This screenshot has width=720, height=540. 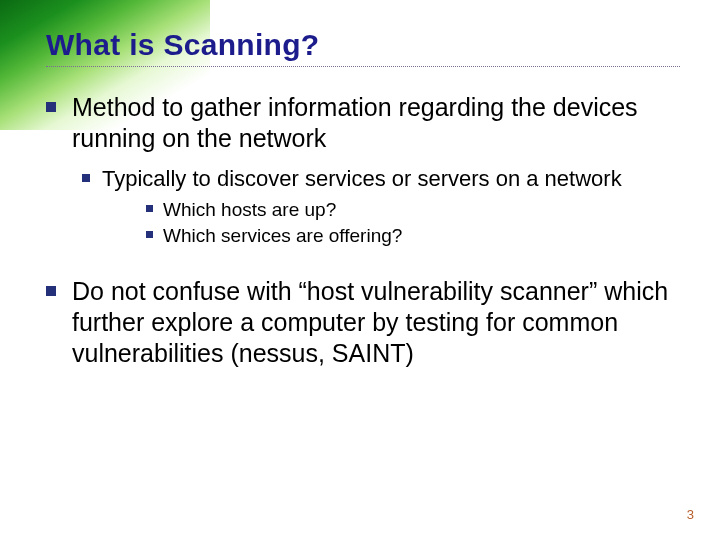 What do you see at coordinates (381, 179) in the screenshot?
I see `bullet-level2: Typically to discover services or server…` at bounding box center [381, 179].